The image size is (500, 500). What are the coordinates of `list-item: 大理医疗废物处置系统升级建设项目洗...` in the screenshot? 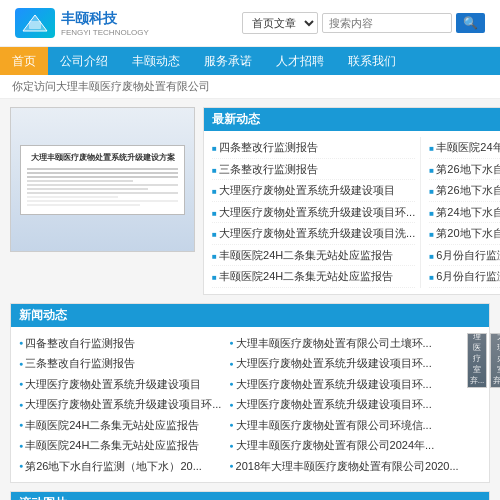 It's located at (314, 234).